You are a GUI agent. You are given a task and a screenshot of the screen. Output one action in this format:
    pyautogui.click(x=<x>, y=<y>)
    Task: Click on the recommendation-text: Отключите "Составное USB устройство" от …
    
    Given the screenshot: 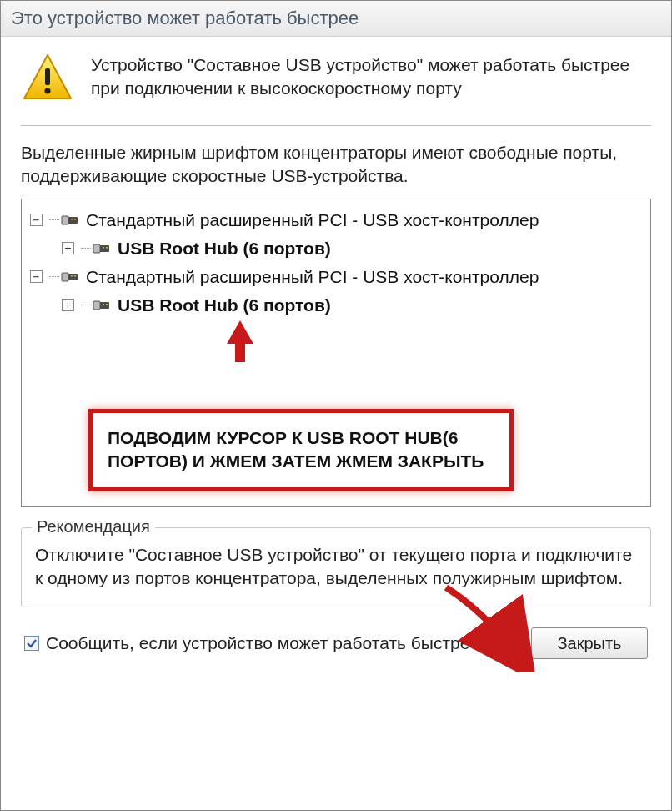 What is the action you would take?
    pyautogui.click(x=336, y=567)
    